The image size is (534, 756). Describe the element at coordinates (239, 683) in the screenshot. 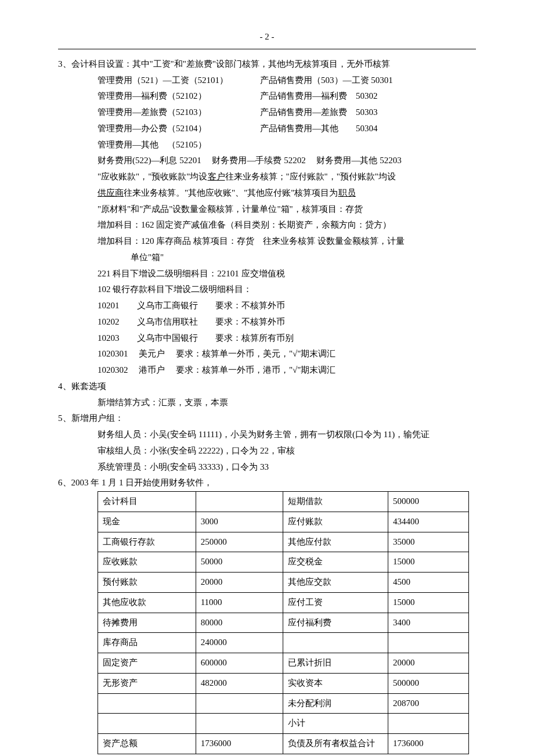

I see `table-cell: 482000` at that location.